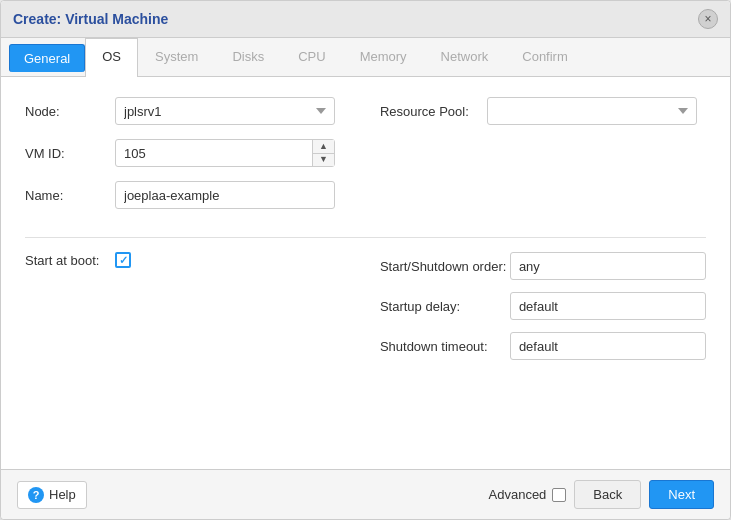  What do you see at coordinates (312, 58) in the screenshot?
I see `tab-cpu: CPU` at bounding box center [312, 58].